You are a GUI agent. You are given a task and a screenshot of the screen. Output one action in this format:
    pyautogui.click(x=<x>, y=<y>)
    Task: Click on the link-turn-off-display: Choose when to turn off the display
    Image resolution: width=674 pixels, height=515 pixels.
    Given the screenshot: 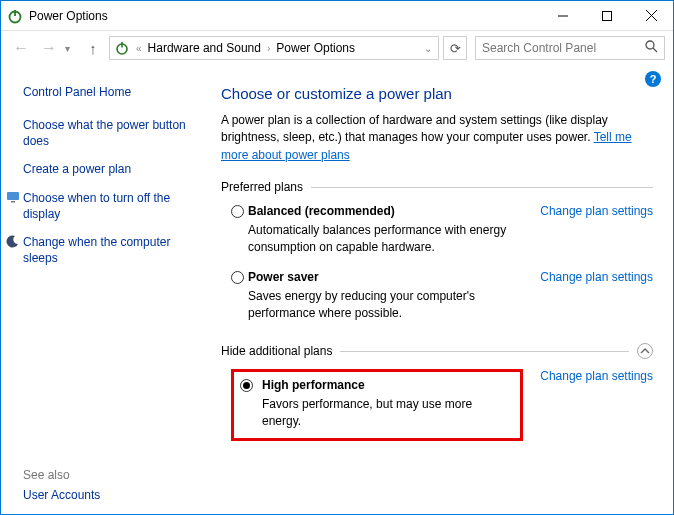 What is the action you would take?
    pyautogui.click(x=103, y=206)
    